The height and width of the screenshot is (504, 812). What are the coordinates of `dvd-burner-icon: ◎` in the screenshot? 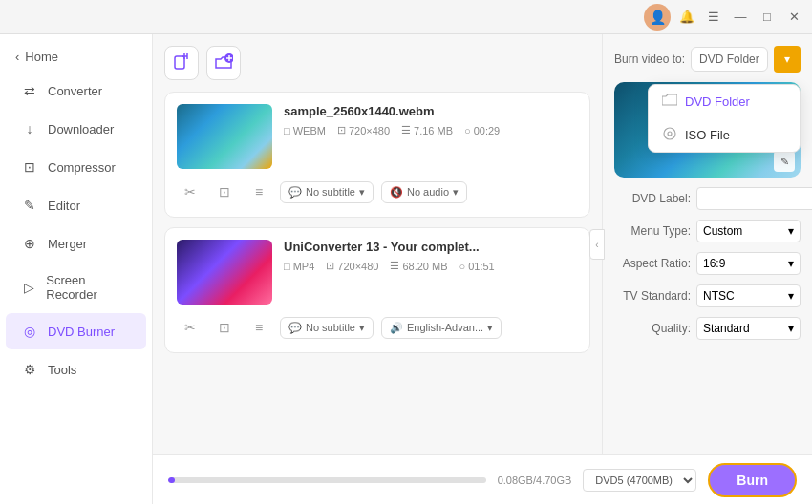 It's located at (30, 331).